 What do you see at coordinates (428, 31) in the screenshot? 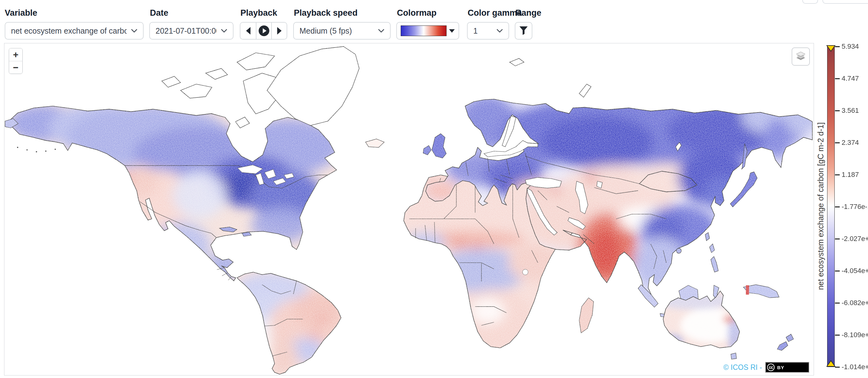
I see `colormap-select` at bounding box center [428, 31].